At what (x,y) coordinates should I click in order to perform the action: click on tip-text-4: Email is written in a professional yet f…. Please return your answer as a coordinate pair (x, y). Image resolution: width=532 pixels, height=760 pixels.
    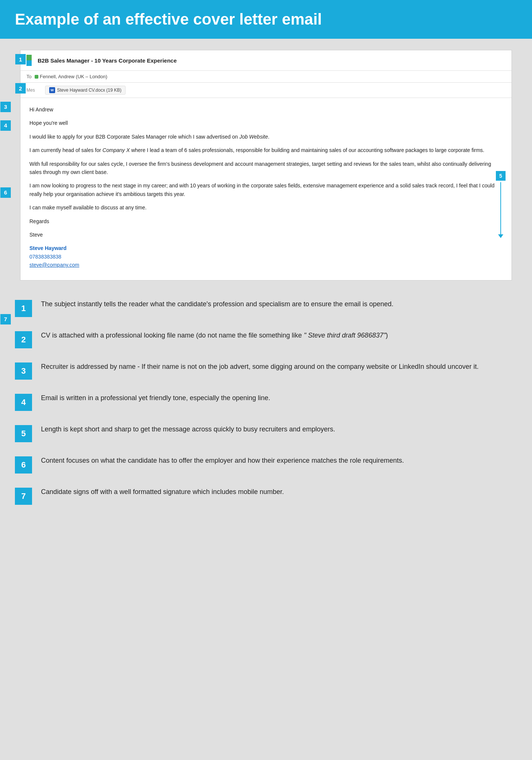
    Looking at the image, I should click on (156, 398).